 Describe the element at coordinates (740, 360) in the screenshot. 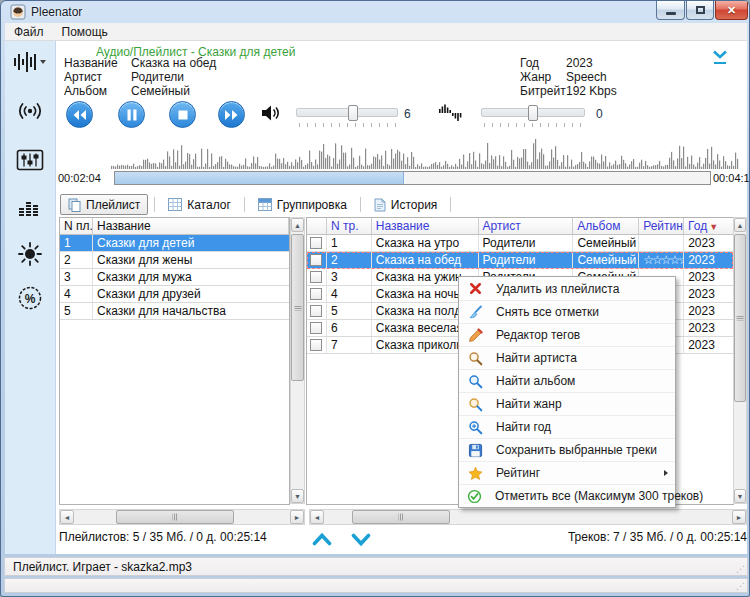

I see `tracks-vscrollbar: ▲ ▼` at that location.